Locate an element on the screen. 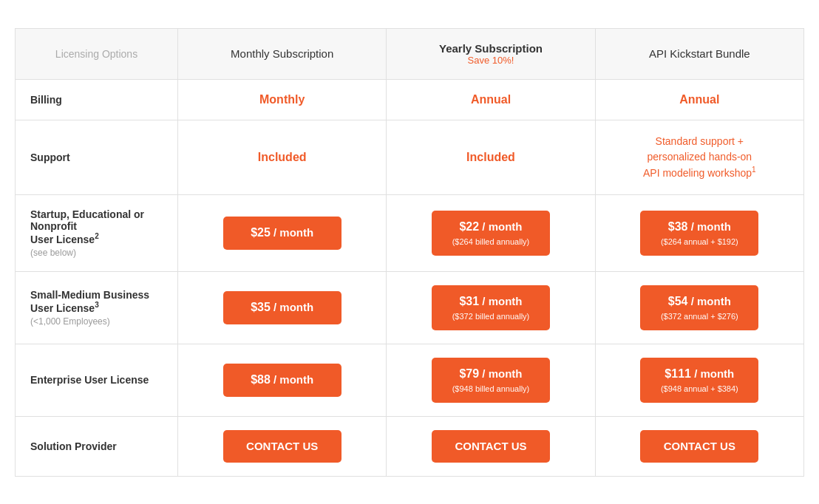  smb-api-main: $54 is located at coordinates (679, 302).